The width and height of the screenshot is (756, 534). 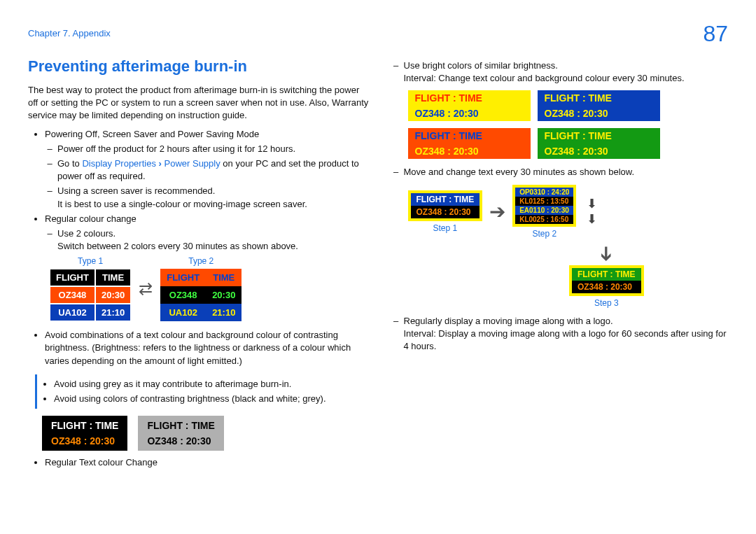 What do you see at coordinates (90, 289) in the screenshot?
I see `type1-example: Type 1 FLIGHTTIME OZ34820:30 UA10221:10` at bounding box center [90, 289].